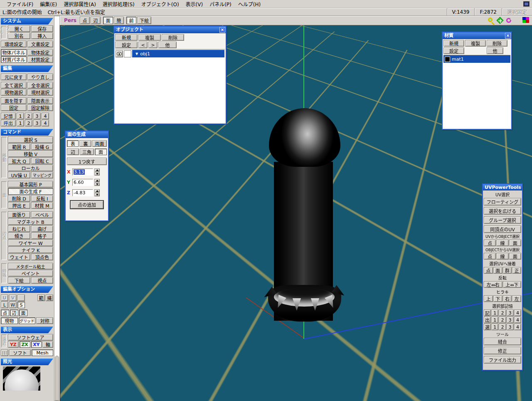 The image size is (532, 401). I want to click on material-settings-button: 材質設定, so click(40, 59).